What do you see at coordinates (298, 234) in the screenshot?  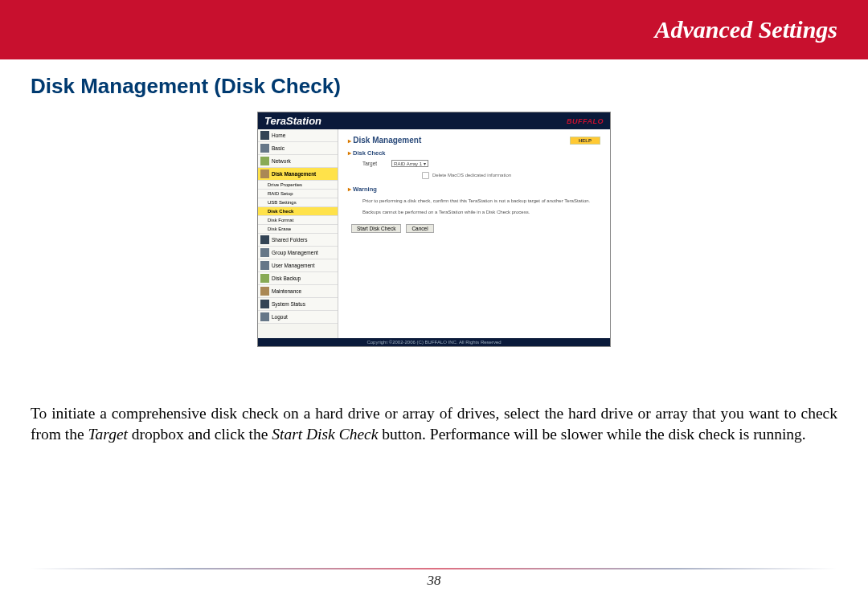 I see `sidebar: Home Basic Network Disk Management Drive…` at bounding box center [298, 234].